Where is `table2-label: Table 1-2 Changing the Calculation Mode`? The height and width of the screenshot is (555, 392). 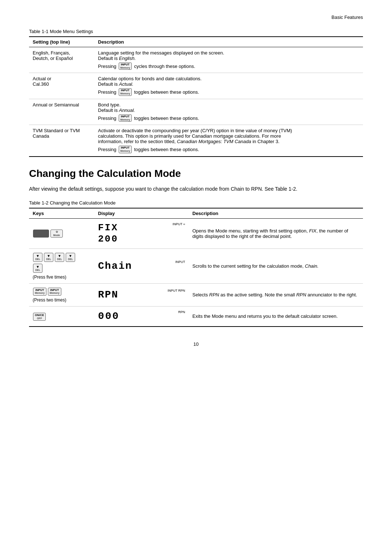
table2-label: Table 1-2 Changing the Calculation Mode is located at coordinates (196, 203).